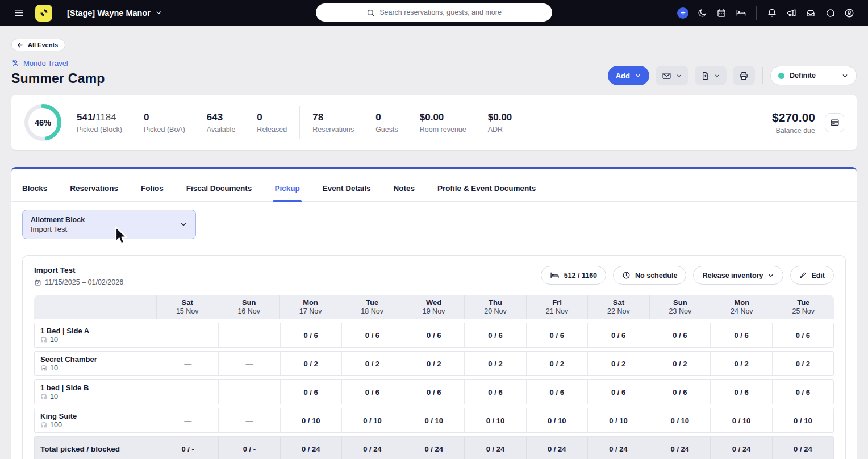 Image resolution: width=868 pixels, height=459 pixels. Describe the element at coordinates (44, 13) in the screenshot. I see `app-logo` at that location.